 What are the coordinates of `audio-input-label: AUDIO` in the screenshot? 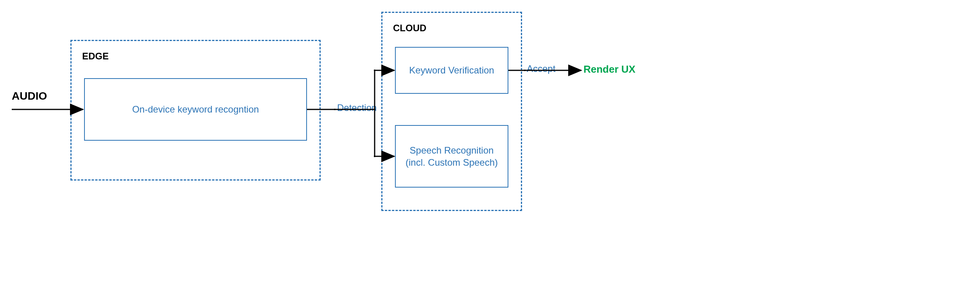 It's located at (29, 96).